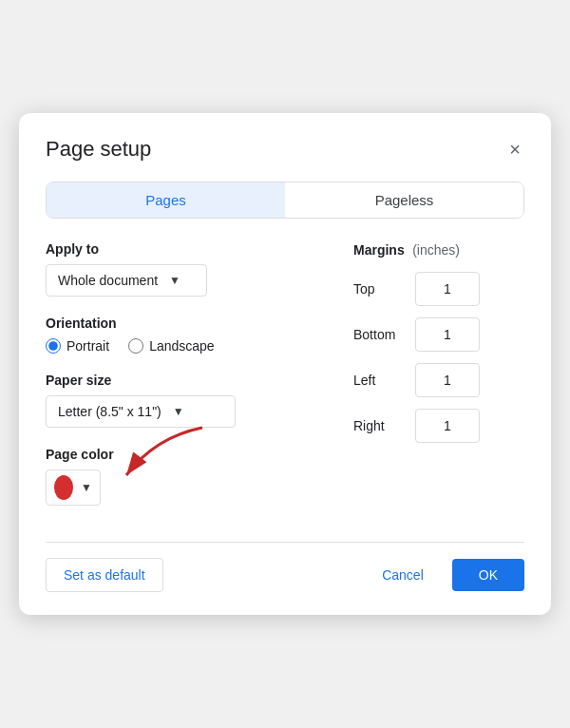 This screenshot has height=728, width=570. I want to click on margins-unit: (inches), so click(436, 250).